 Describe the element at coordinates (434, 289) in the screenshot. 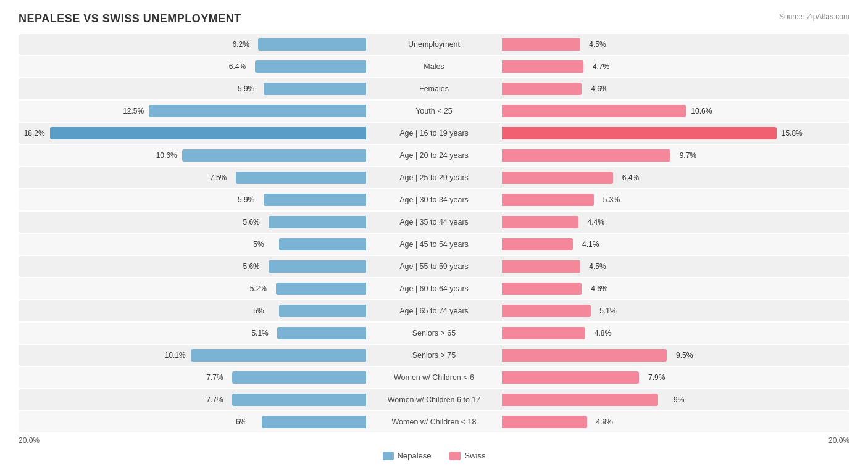

I see `chart-row: 5.2% Age | 60 to 64 years 4.6%` at that location.